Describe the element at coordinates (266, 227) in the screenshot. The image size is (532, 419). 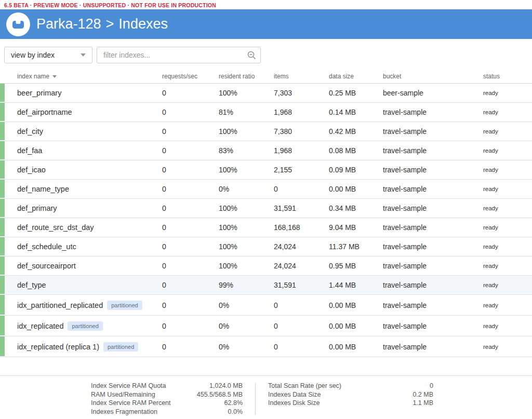
I see `table-row: def_route_src_dst_day 0 100% 168,168 9.0…` at that location.